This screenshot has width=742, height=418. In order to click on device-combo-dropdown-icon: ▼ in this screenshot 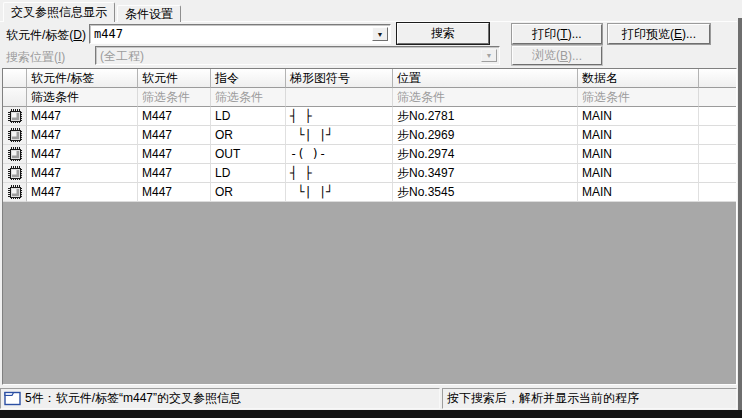, I will do `click(380, 34)`.